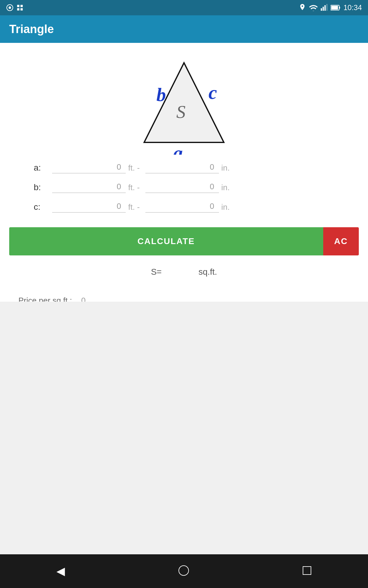  Describe the element at coordinates (134, 168) in the screenshot. I see `unit-a-ft: ft. -` at that location.